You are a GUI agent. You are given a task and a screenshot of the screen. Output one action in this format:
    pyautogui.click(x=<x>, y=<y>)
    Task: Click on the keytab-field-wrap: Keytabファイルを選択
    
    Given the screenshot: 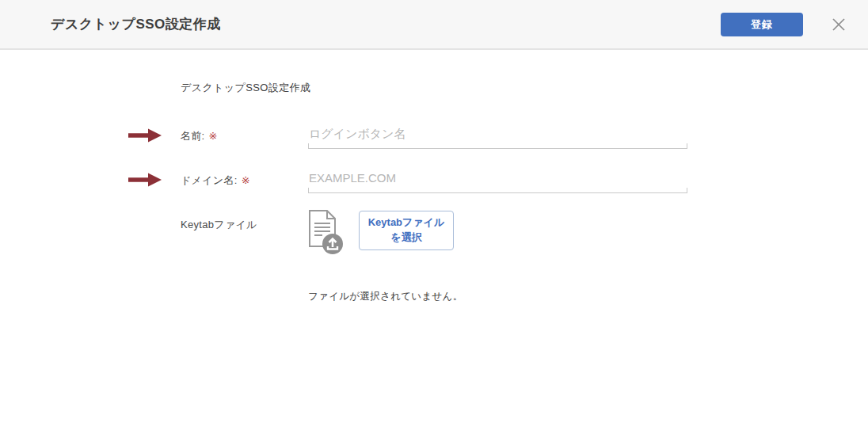 What is the action you would take?
    pyautogui.click(x=381, y=233)
    